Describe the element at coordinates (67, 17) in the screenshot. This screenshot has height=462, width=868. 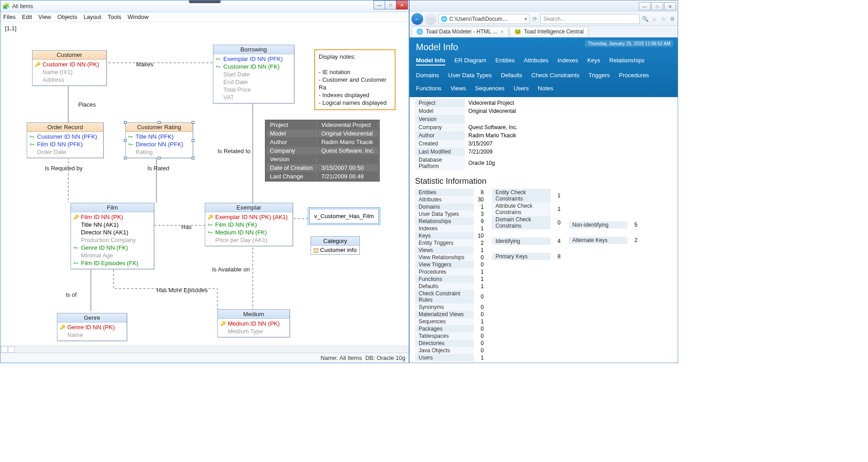
I see `menu-objects: Objects` at that location.